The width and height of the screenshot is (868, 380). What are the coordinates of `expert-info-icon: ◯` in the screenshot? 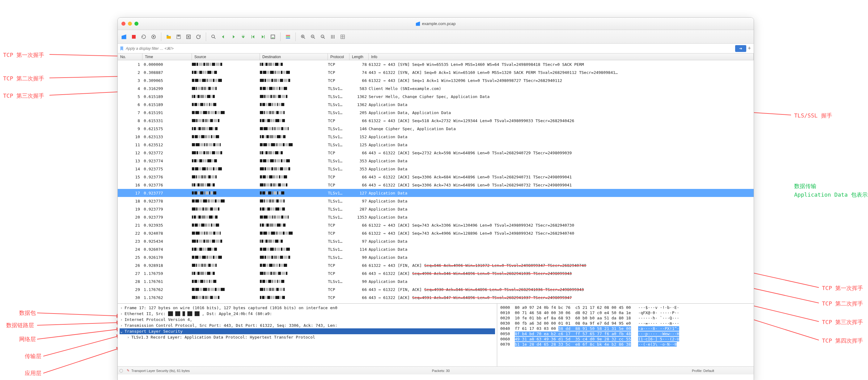 It's located at (121, 371).